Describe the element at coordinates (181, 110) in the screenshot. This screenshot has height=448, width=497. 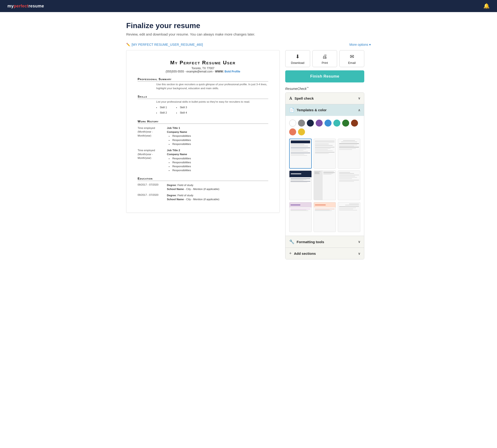
I see `resume-skills-col2: Skill 3 Skill 4` at that location.